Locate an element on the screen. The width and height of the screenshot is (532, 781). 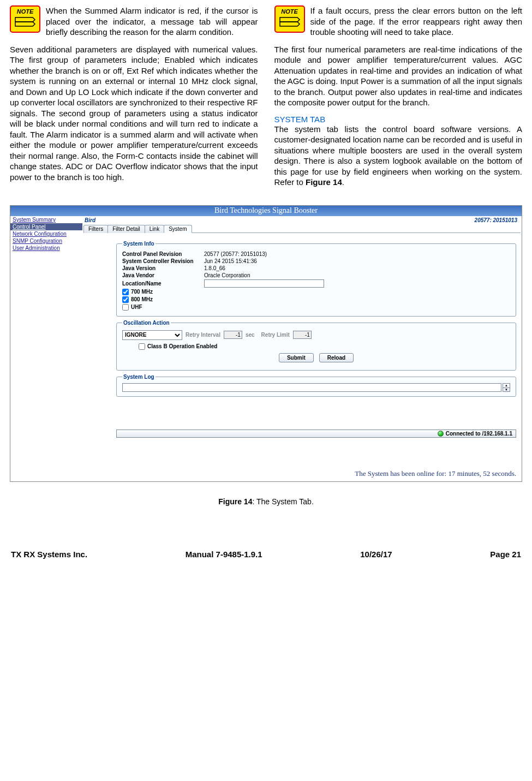
system-tab-heading: SYSTEM TAB is located at coordinates (398, 119).